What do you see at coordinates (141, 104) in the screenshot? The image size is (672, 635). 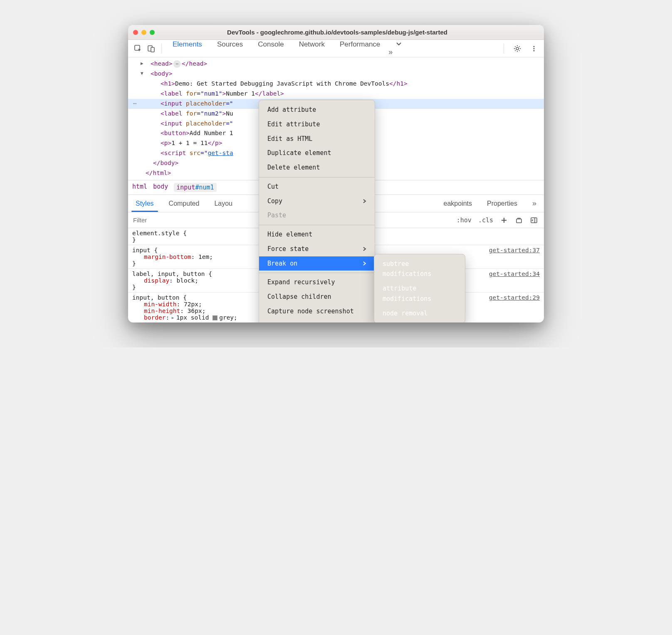 I see `line-actions-icon` at bounding box center [141, 104].